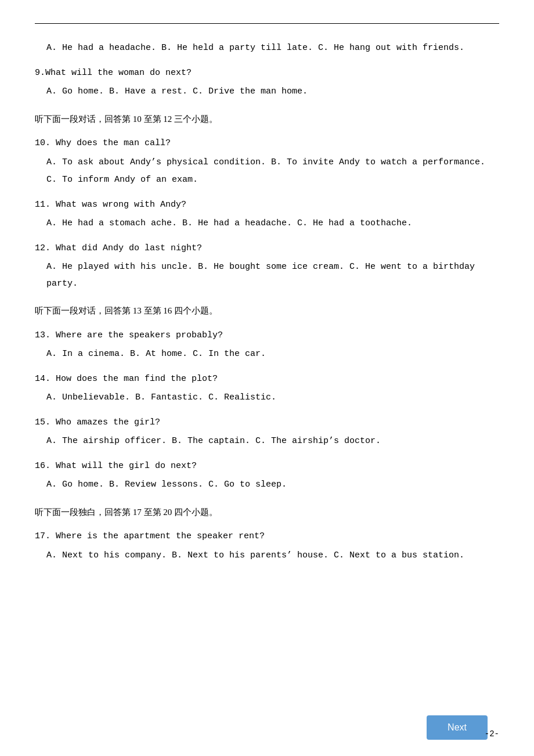 This screenshot has width=534, height=756. I want to click on section-header-13-16: 听下面一段对话，回答第 13 至第 16 四个小题。, so click(267, 311).